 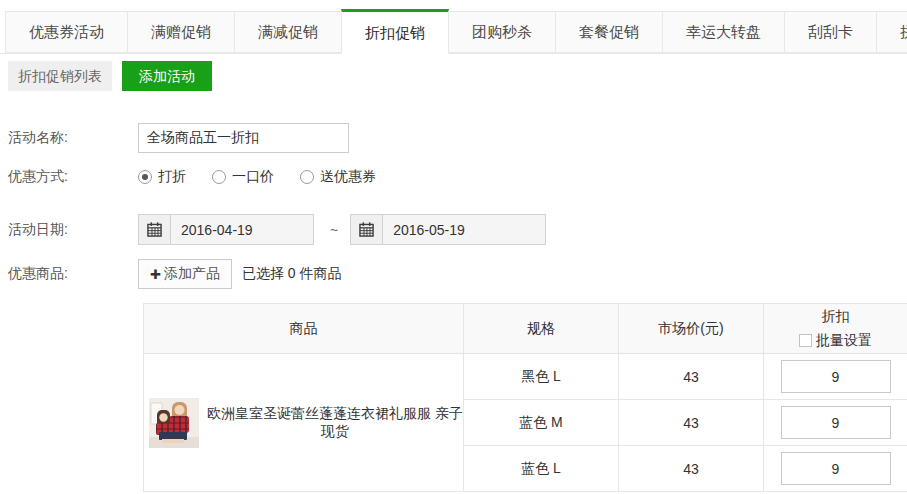 What do you see at coordinates (172, 177) in the screenshot?
I see `radio-option-label: 打折` at bounding box center [172, 177].